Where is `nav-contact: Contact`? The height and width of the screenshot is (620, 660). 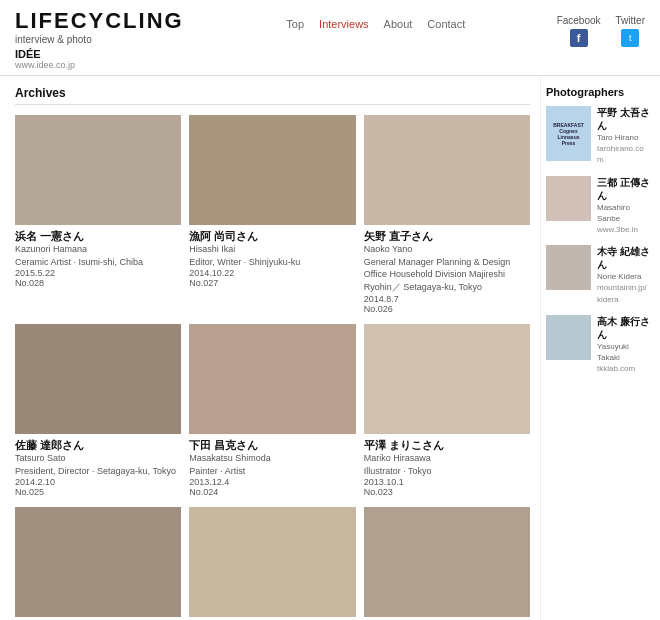 nav-contact: Contact is located at coordinates (446, 24).